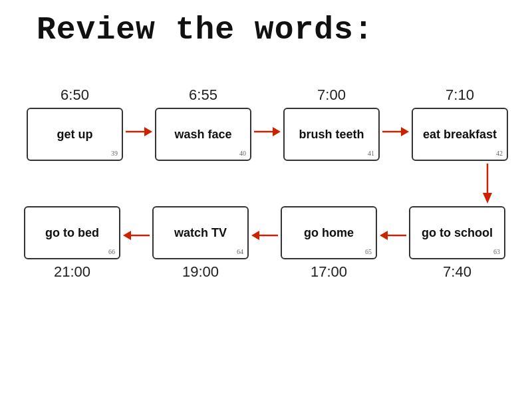 Image resolution: width=532 pixels, height=399 pixels. What do you see at coordinates (331, 134) in the screenshot?
I see `card-brush-teeth: brush teeth 41` at bounding box center [331, 134].